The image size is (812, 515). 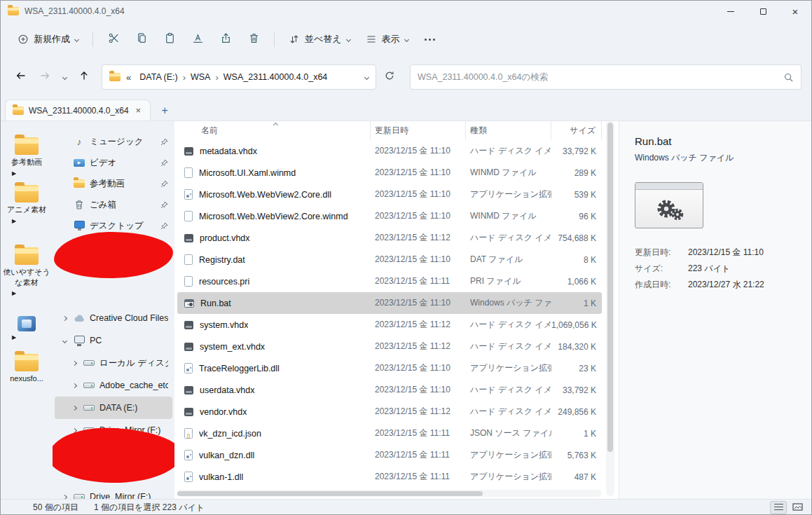 I want to click on horizontal-scrollbar, so click(x=390, y=493).